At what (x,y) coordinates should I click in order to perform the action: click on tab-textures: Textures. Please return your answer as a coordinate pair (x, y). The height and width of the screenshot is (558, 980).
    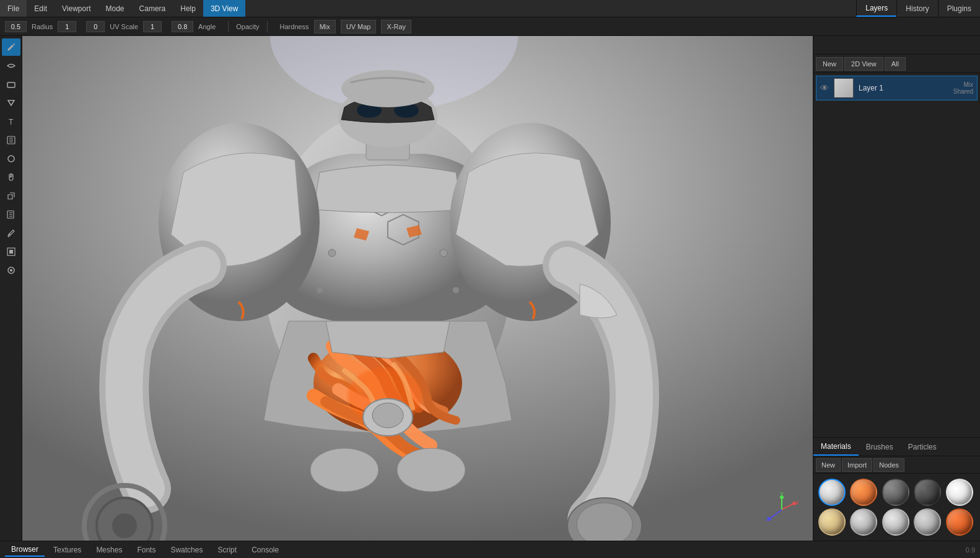
    Looking at the image, I should click on (67, 550).